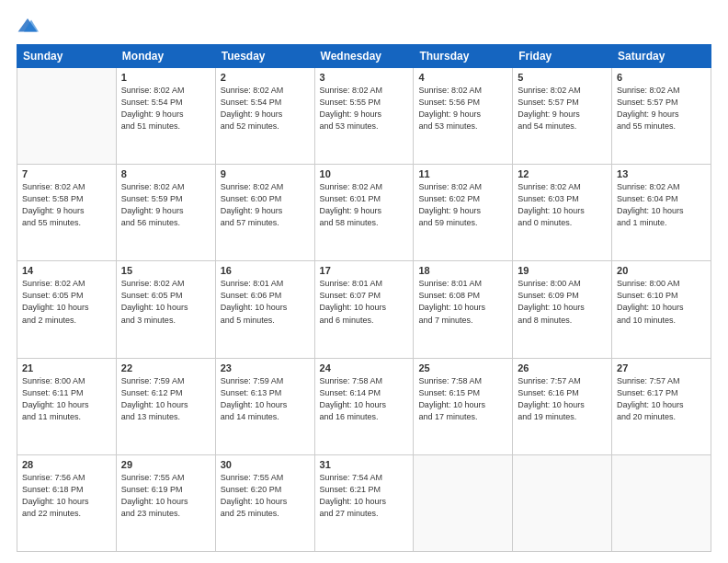 The width and height of the screenshot is (728, 563). What do you see at coordinates (463, 399) in the screenshot?
I see `day-info: Sunrise: 7:58 AM Sunset: 6:15 PM Dayligh…` at bounding box center [463, 399].